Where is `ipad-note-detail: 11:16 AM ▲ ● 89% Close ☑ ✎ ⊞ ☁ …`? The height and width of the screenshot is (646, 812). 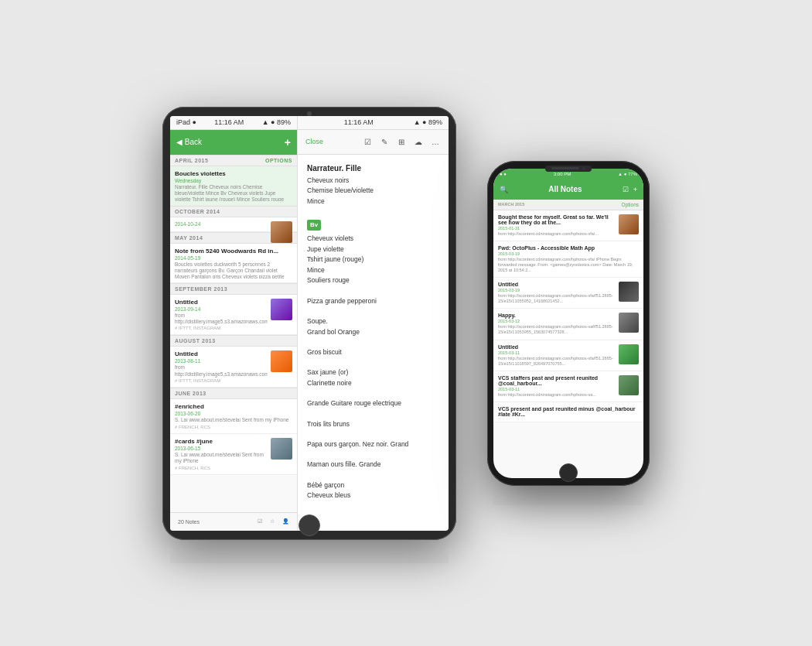 ipad-note-detail: 11:16 AM ▲ ● 89% Close ☑ ✎ ⊞ ☁ … is located at coordinates (373, 323).